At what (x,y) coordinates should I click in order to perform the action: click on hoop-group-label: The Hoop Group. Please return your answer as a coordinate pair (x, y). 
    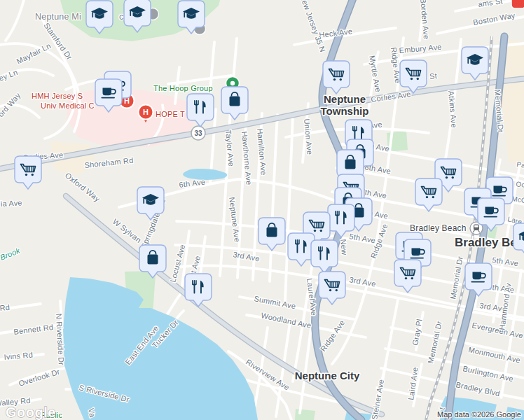
    Looking at the image, I should click on (184, 88).